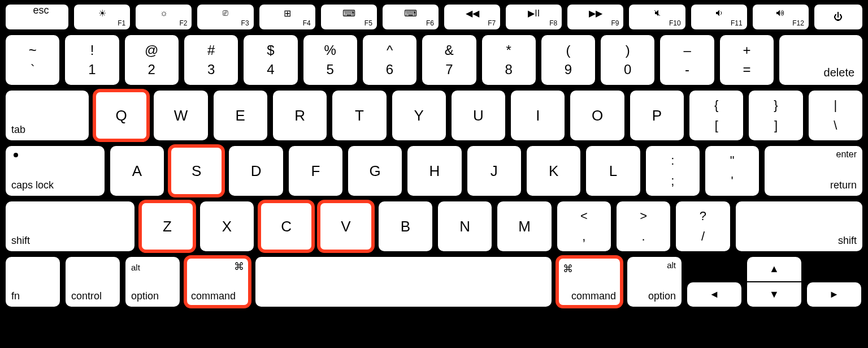 This screenshot has width=868, height=348. I want to click on key-control: control, so click(93, 282).